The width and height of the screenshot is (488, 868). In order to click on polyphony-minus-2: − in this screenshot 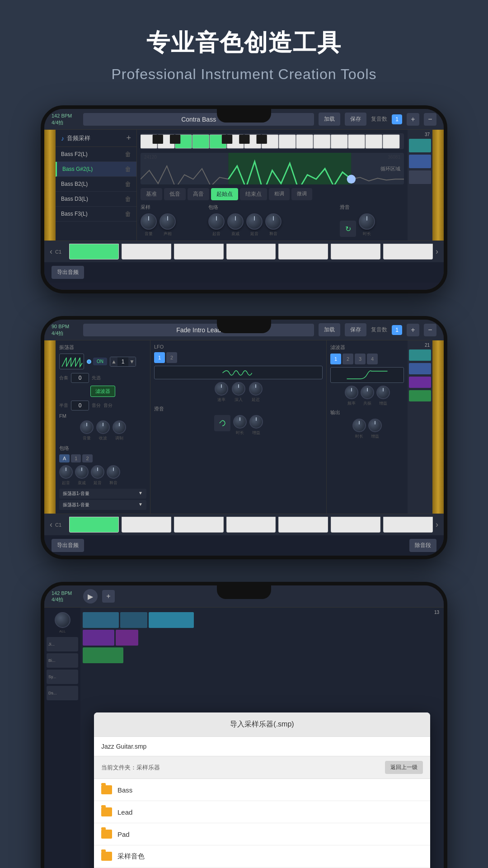, I will do `click(430, 330)`.